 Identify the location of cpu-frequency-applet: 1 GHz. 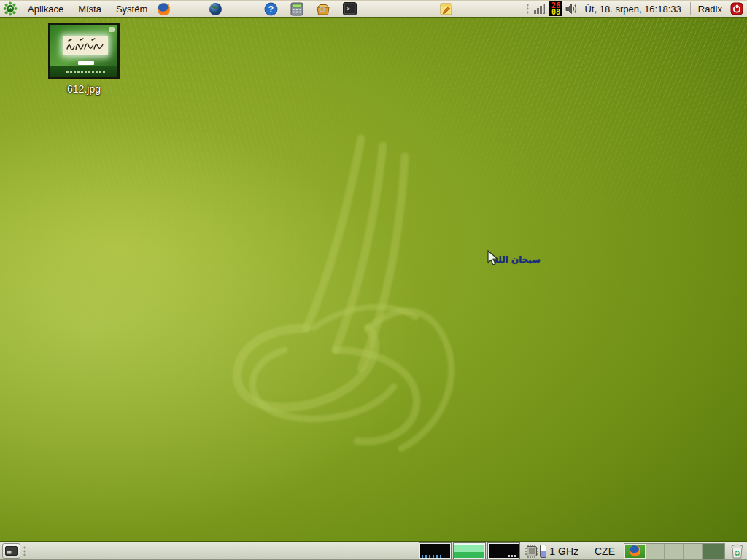
(551, 551).